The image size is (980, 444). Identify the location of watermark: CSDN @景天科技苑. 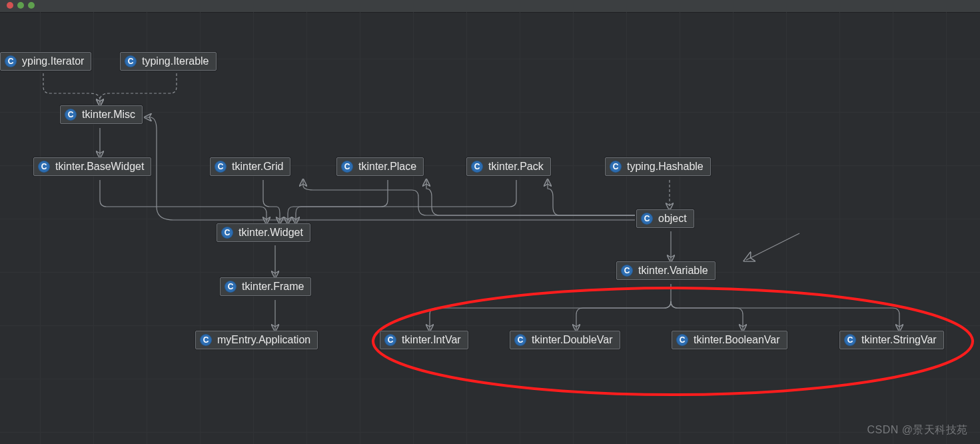
(917, 431).